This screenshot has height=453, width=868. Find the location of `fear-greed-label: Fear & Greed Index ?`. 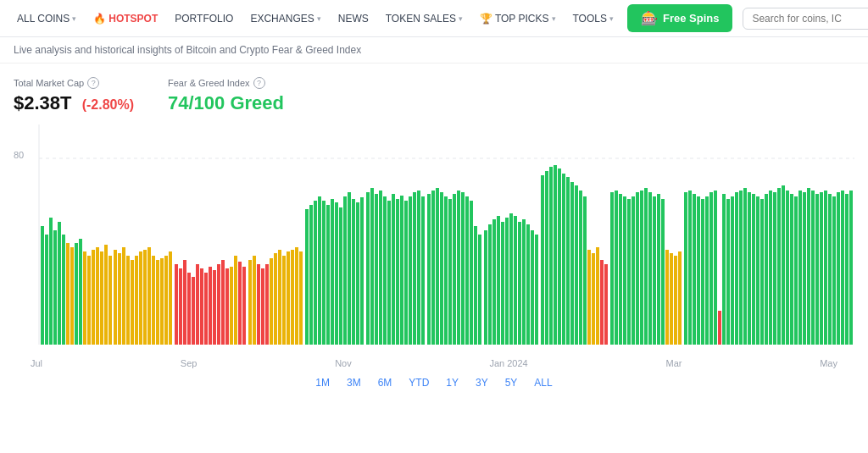

fear-greed-label: Fear & Greed Index ? is located at coordinates (225, 83).